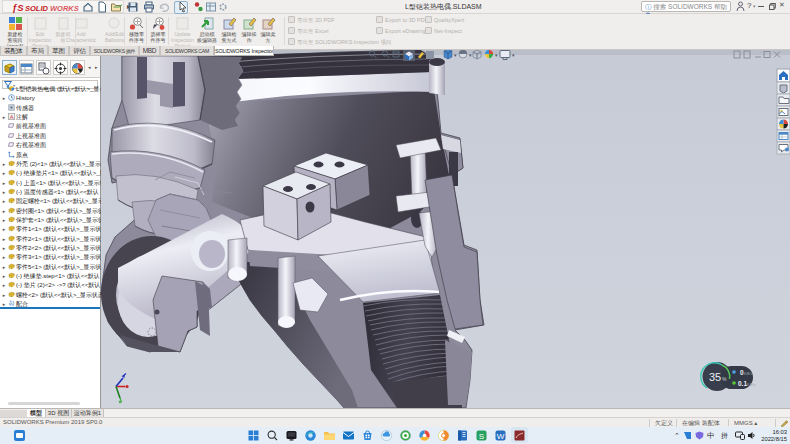 The image size is (790, 444). What do you see at coordinates (501, 436) in the screenshot?
I see `svg-text: W` at bounding box center [501, 436].